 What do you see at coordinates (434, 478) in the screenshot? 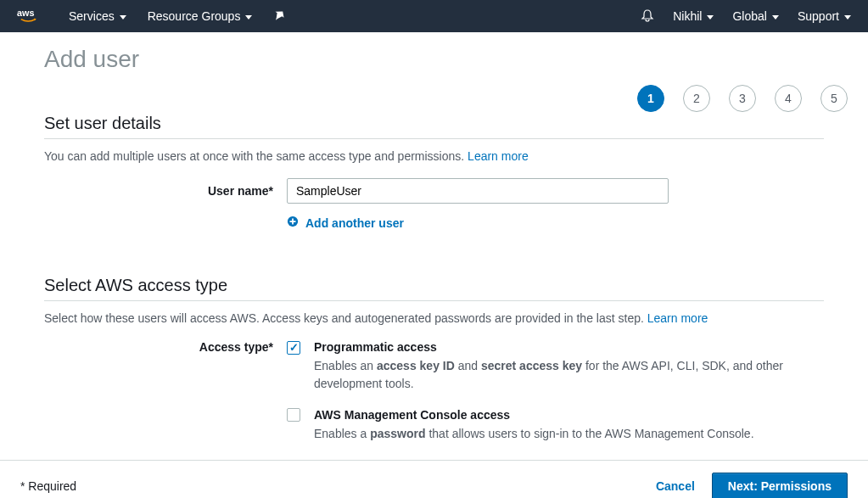
I see `footer: * Required Cancel Next: Permissions` at bounding box center [434, 478].